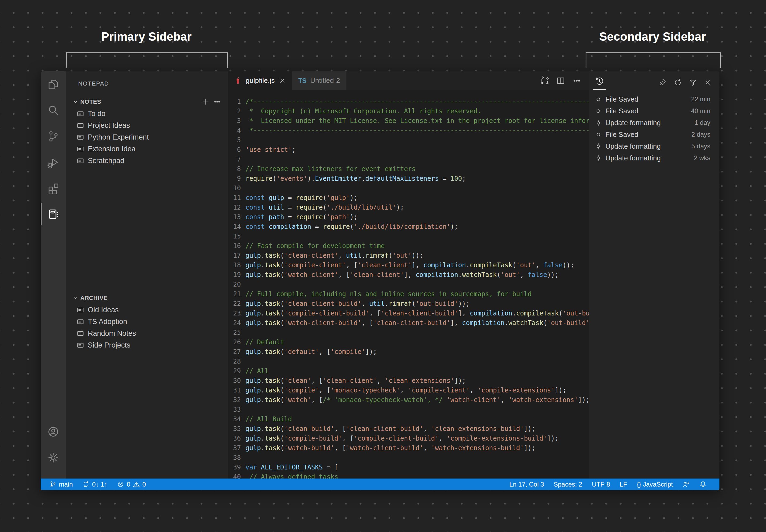  I want to click on code-line: 9require('events').EventEmitter.defaultM…, so click(408, 179).